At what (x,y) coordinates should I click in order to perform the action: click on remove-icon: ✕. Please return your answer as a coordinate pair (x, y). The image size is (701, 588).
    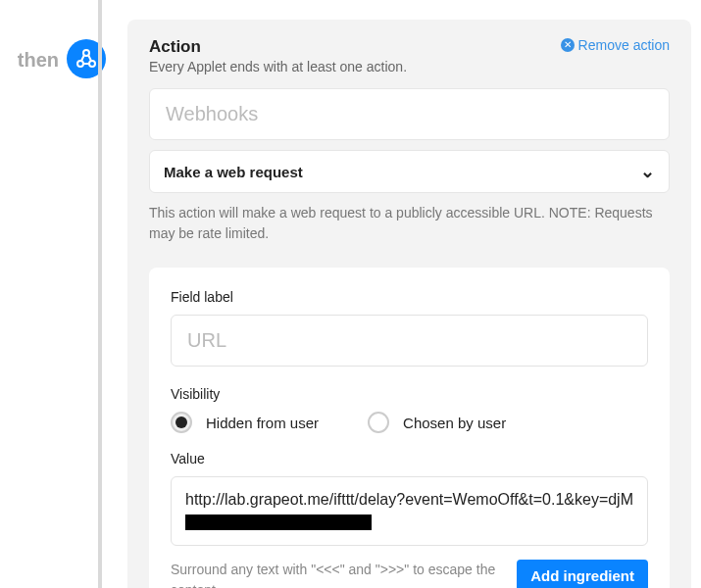
    Looking at the image, I should click on (568, 45).